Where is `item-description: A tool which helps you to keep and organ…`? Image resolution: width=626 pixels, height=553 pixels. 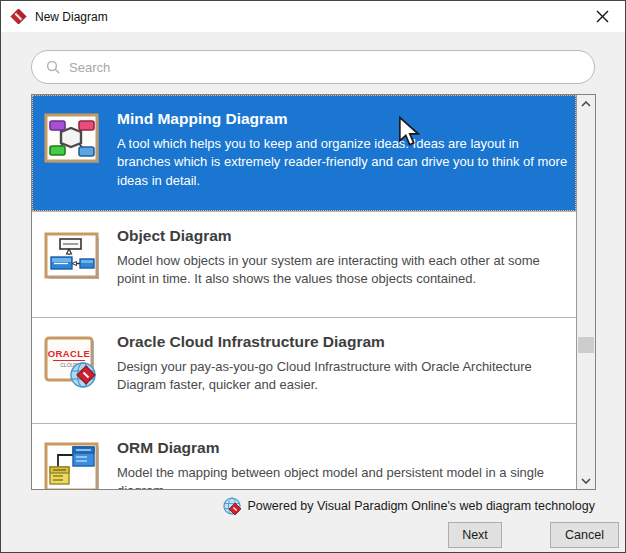 item-description: A tool which helps you to keep and organ… is located at coordinates (342, 162).